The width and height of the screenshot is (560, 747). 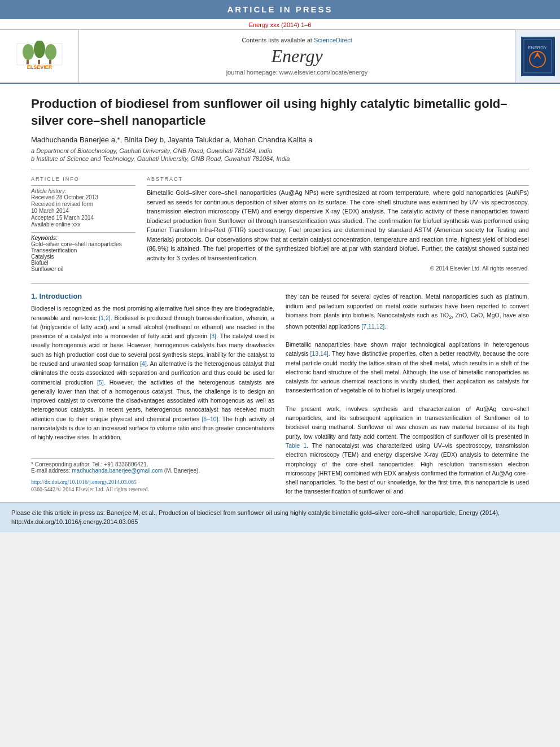 What do you see at coordinates (280, 169) in the screenshot?
I see `divider` at bounding box center [280, 169].